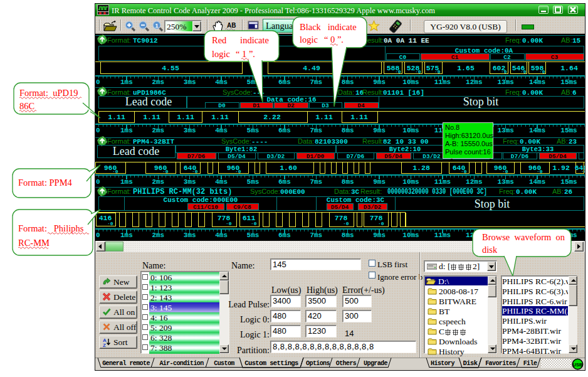 The width and height of the screenshot is (588, 377). I want to click on svg-text: USB, so click(578, 365).